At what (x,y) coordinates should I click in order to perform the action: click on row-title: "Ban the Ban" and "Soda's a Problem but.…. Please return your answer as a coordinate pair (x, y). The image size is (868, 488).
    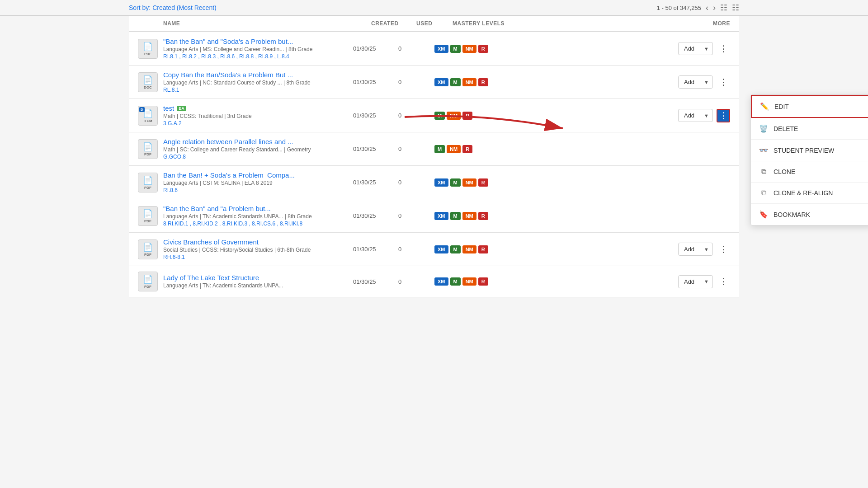
    Looking at the image, I should click on (258, 42).